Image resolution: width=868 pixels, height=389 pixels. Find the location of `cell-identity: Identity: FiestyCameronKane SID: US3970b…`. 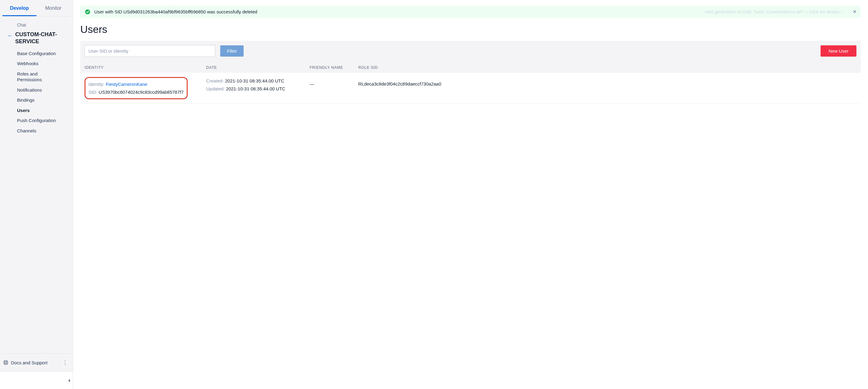

cell-identity: Identity: FiestyCameronKane SID: US3970b… is located at coordinates (146, 88).